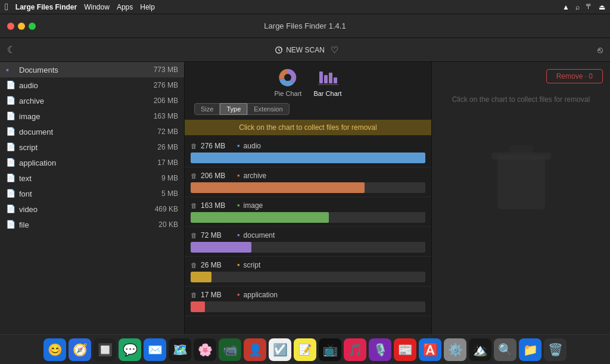 The width and height of the screenshot is (610, 364). I want to click on favorite-icon: ♡, so click(335, 50).